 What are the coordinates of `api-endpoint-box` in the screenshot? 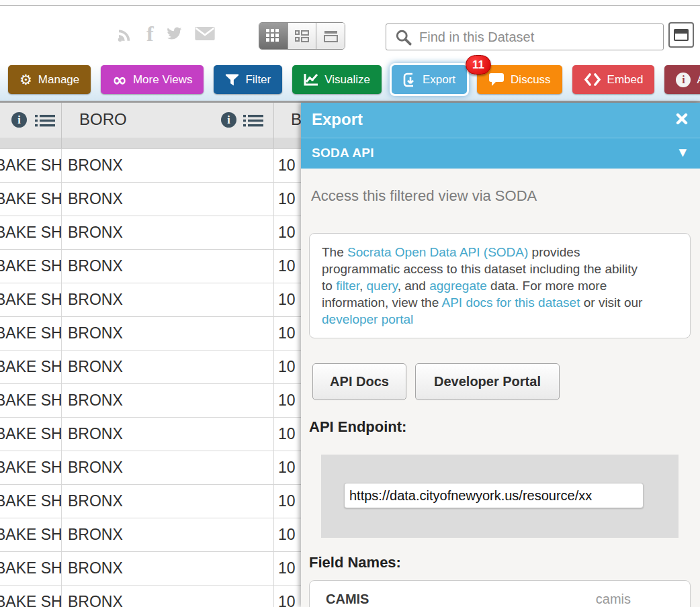 It's located at (500, 496).